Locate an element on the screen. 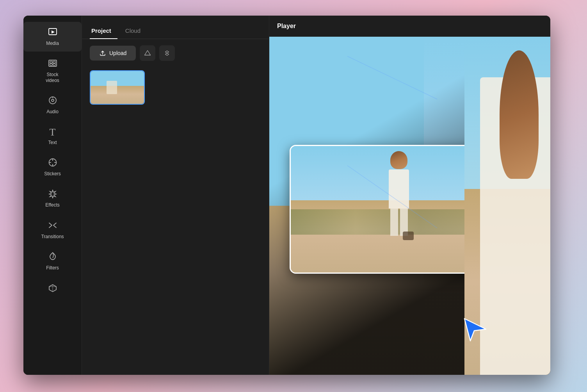 The width and height of the screenshot is (587, 392). sidebar-item-media-label: Media is located at coordinates (52, 43).